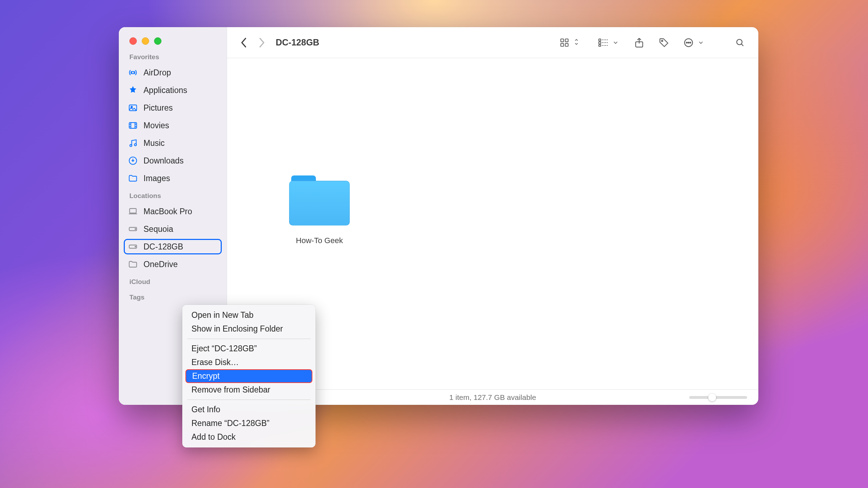  What do you see at coordinates (606, 43) in the screenshot?
I see `group-button` at bounding box center [606, 43].